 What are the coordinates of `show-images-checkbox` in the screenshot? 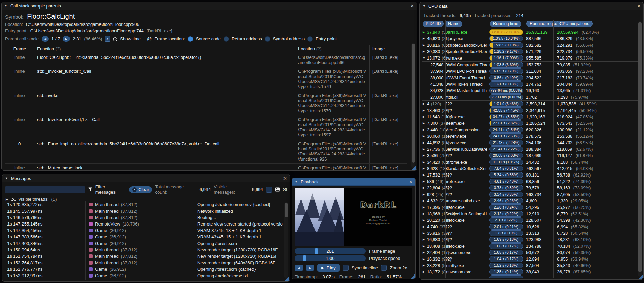 It's located at (269, 190).